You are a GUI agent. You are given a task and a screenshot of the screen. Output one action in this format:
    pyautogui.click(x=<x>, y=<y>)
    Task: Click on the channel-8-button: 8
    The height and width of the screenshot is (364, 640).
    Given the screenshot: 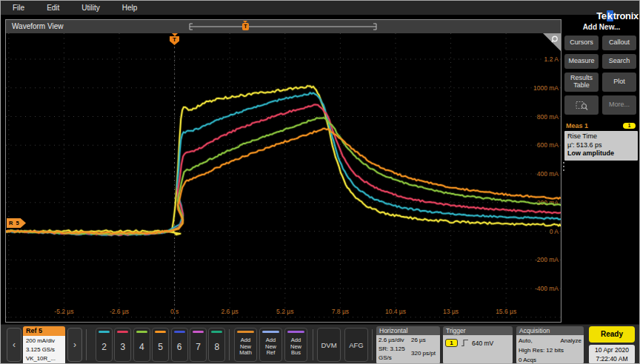 What is the action you would take?
    pyautogui.click(x=216, y=345)
    